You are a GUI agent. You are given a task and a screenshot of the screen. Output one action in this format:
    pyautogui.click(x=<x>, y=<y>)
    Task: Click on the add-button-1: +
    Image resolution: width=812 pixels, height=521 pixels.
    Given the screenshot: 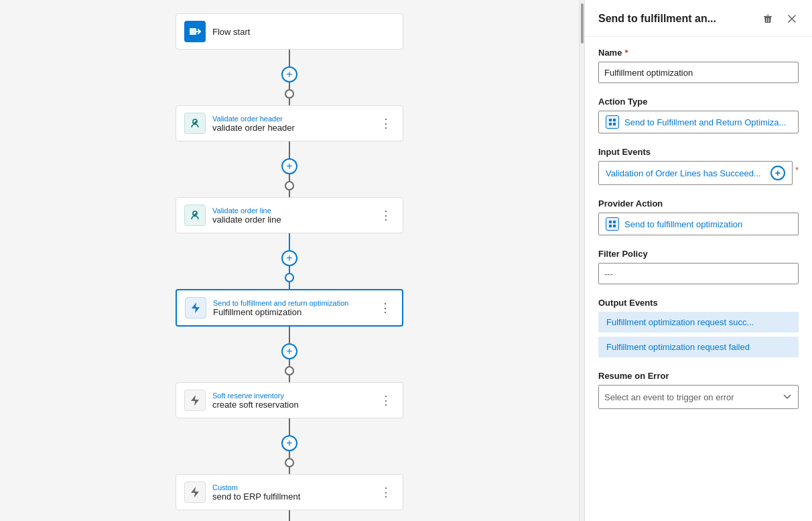 What is the action you would take?
    pyautogui.click(x=289, y=74)
    